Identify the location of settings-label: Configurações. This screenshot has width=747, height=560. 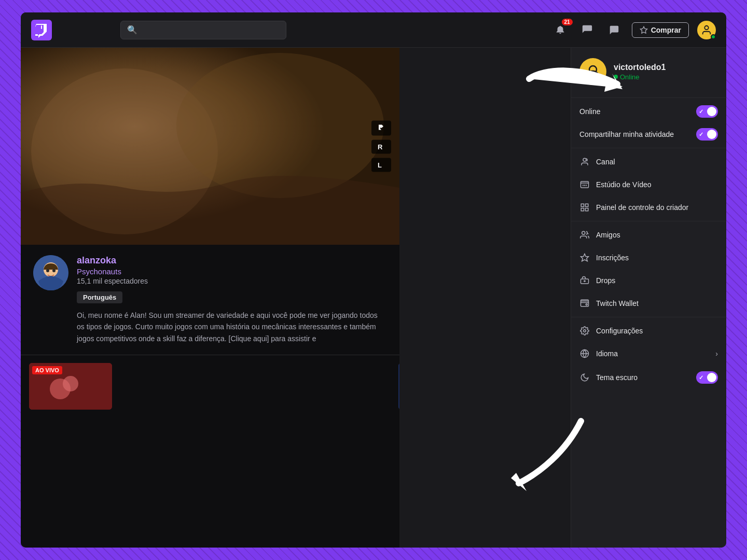
(657, 331).